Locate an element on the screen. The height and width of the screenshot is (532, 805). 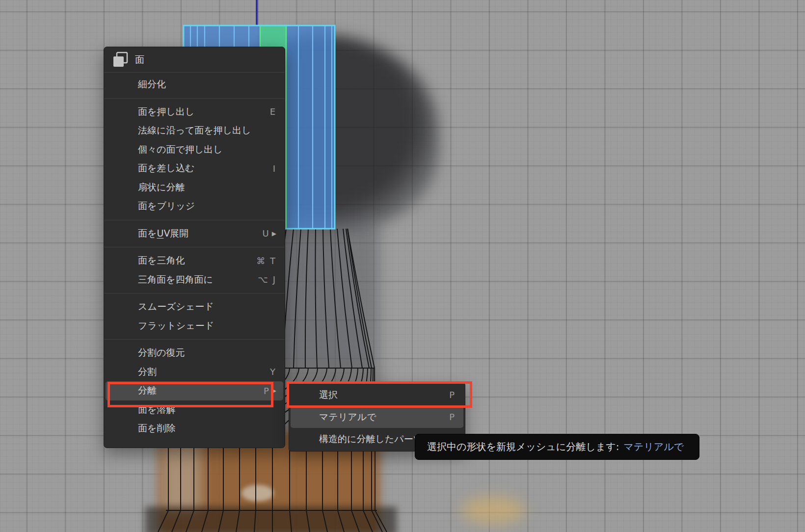
menu-item-subdivide: 細分化 is located at coordinates (194, 84).